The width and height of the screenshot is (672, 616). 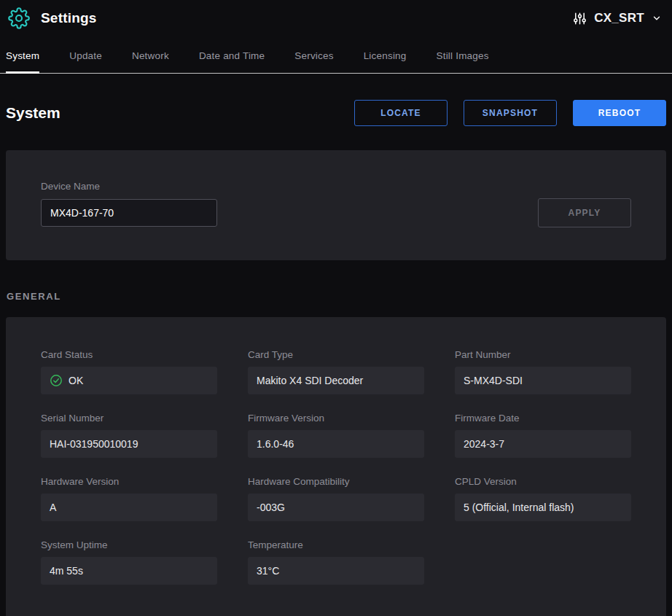 What do you see at coordinates (129, 372) in the screenshot?
I see `field-card-status: Card Status OK` at bounding box center [129, 372].